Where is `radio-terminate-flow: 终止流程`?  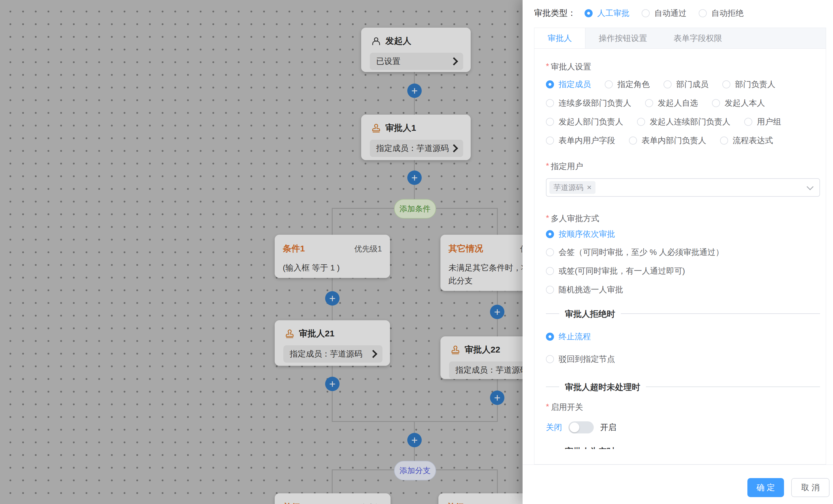
radio-terminate-flow: 终止流程 is located at coordinates (683, 337).